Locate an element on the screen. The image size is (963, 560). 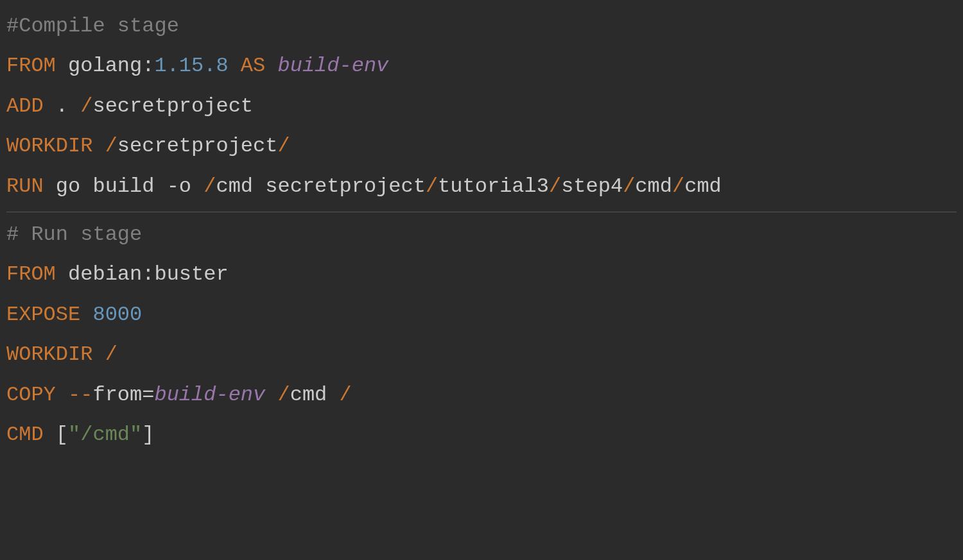
image-version: 1.15.8 is located at coordinates (191, 65).